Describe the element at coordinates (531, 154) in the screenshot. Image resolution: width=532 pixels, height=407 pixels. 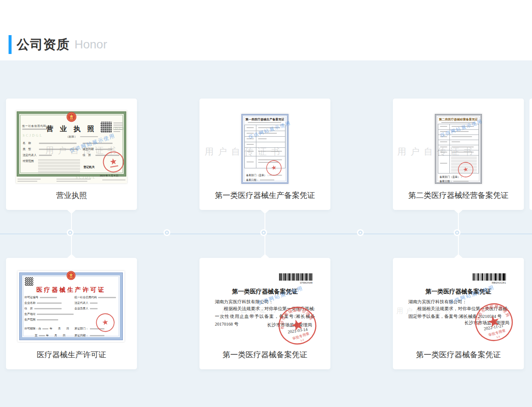
I see `partial-next-card` at that location.